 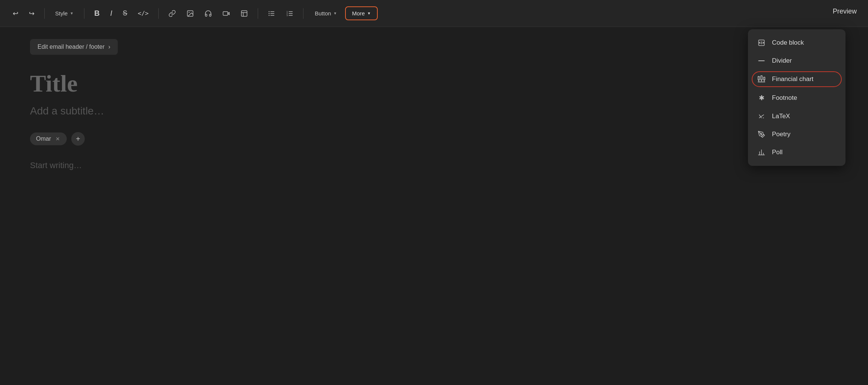 I want to click on page-title: Title, so click(x=434, y=84).